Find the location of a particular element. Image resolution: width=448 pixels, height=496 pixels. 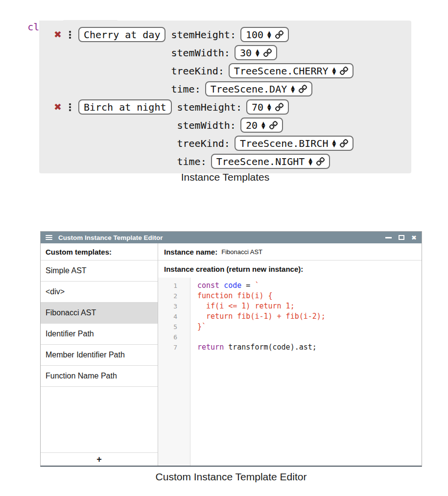

property-row: stemWidth:30▲▼ is located at coordinates (262, 53).